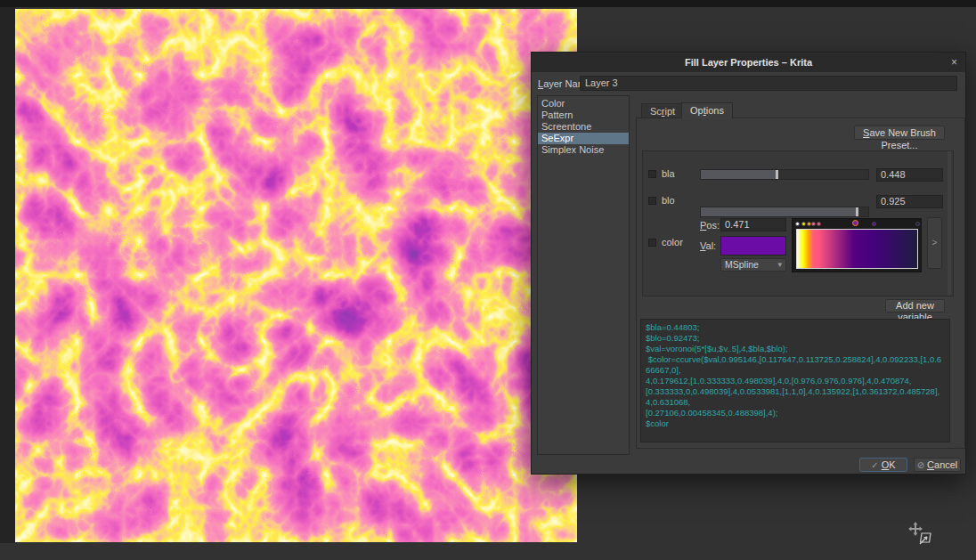  Describe the element at coordinates (742, 264) in the screenshot. I see `interpolation-value: MSpline` at that location.